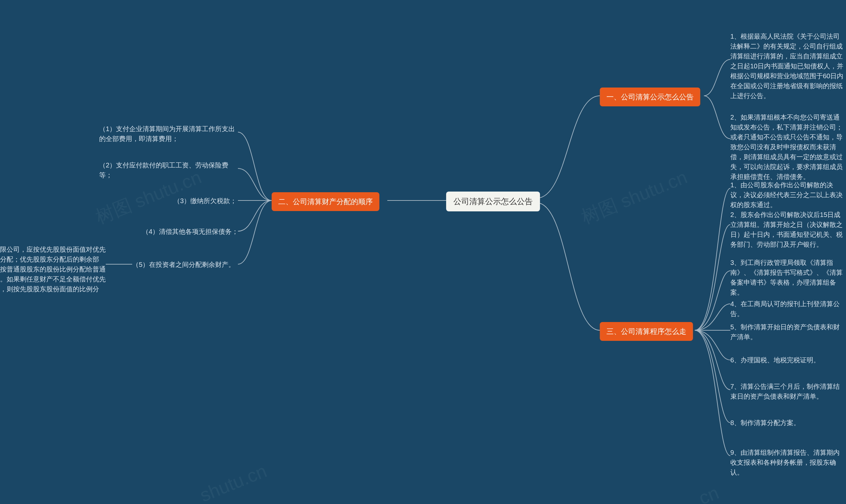  What do you see at coordinates (205, 201) in the screenshot?
I see `leaf-text: （3）缴纳所欠税款；` at bounding box center [205, 201].